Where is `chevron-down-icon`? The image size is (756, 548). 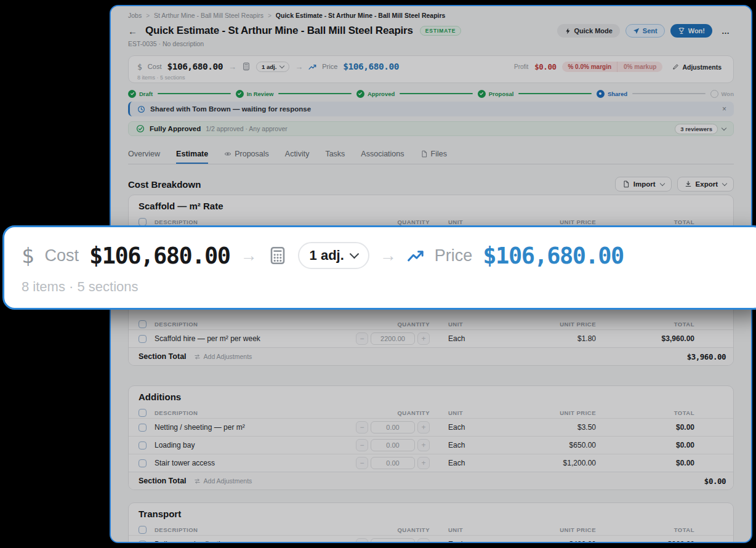
chevron-down-icon is located at coordinates (355, 254).